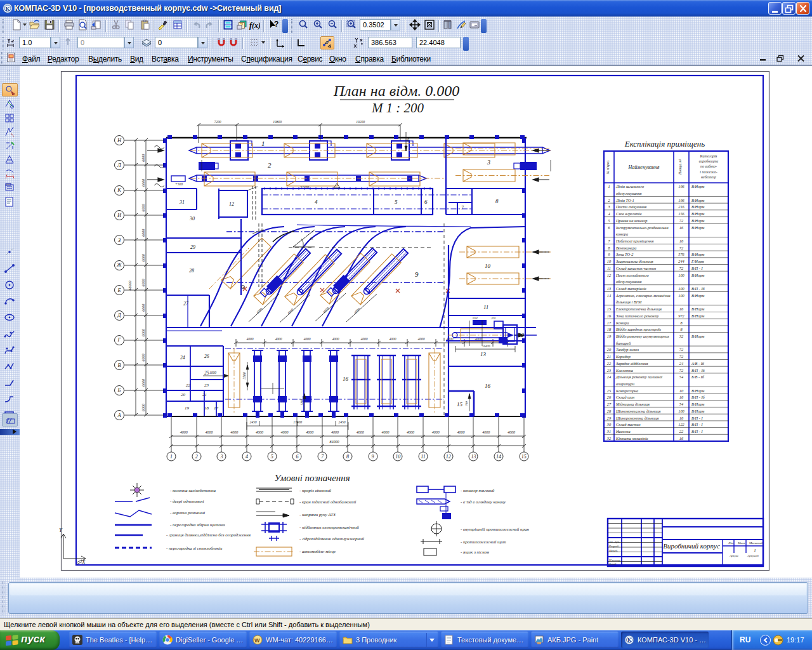 This screenshot has width=812, height=650. What do you see at coordinates (360, 122) in the screenshot?
I see `svg-text: 19200` at bounding box center [360, 122].